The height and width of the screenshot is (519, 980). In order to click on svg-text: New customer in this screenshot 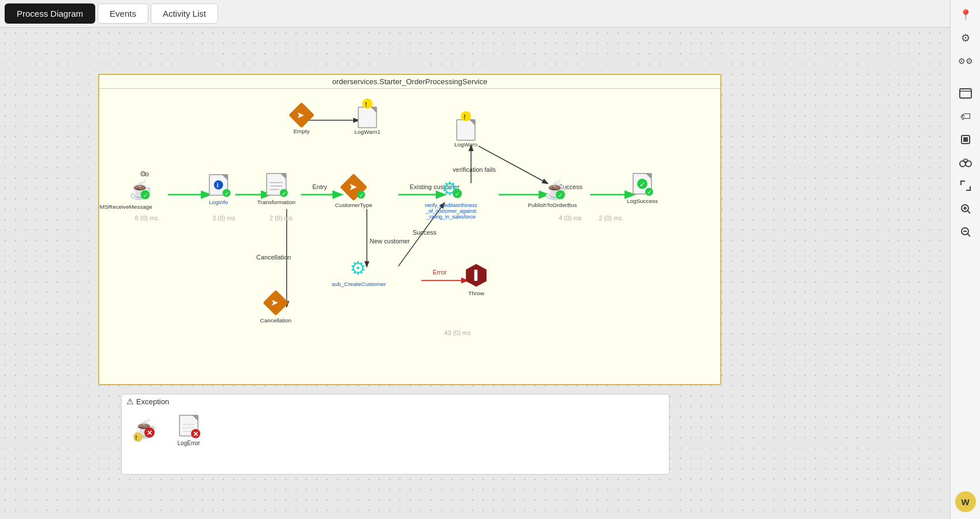, I will do `click(390, 241)`.